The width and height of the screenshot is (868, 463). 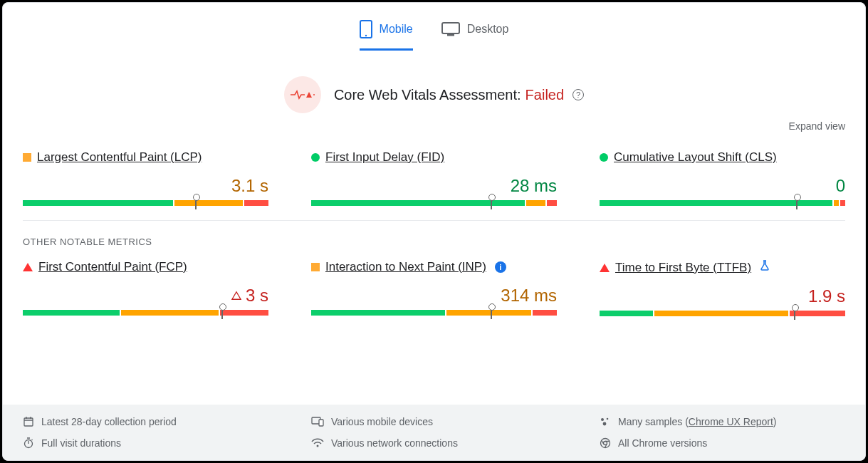 What do you see at coordinates (81, 443) in the screenshot?
I see `footer-text: Full visit durations` at bounding box center [81, 443].